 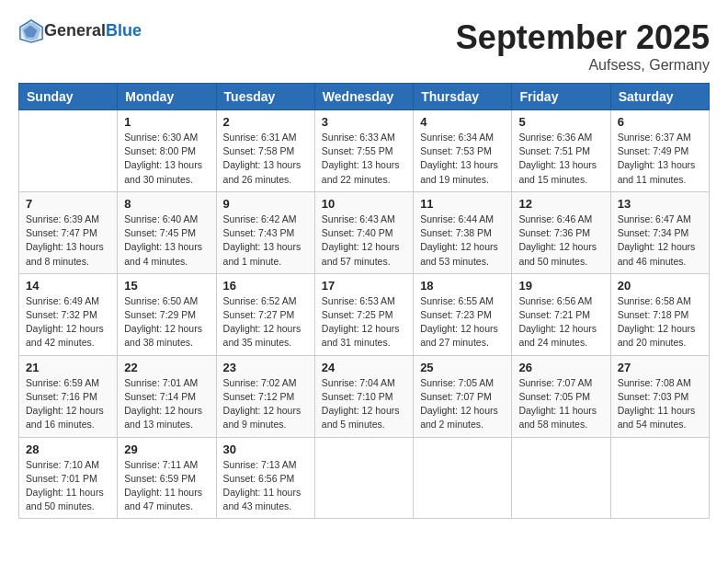 I want to click on calendar-header-row: SundayMondayTuesdayWednesdayThursdayFrid…, so click(x=364, y=98).